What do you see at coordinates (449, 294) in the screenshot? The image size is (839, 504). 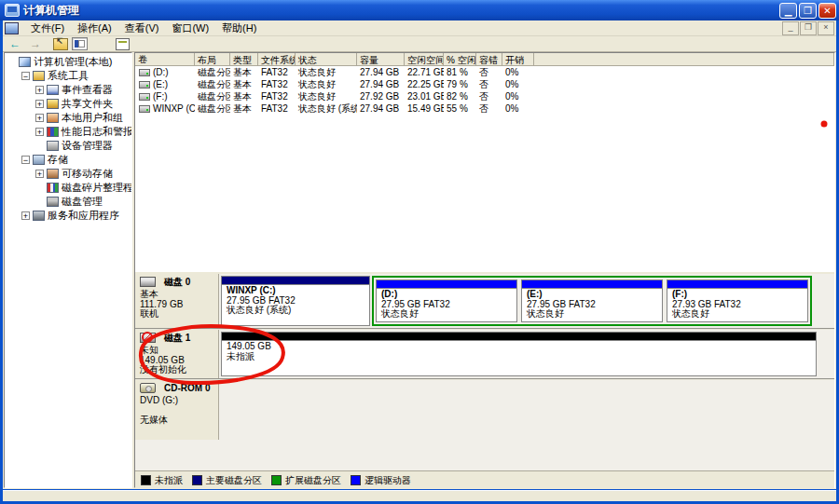 I see `partition-title: (D:)` at bounding box center [449, 294].